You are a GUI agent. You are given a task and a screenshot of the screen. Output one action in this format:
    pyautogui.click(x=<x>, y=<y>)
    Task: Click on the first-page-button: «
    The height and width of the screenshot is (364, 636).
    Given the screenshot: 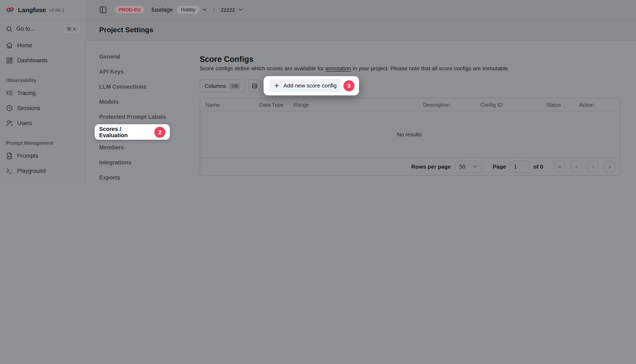 What is the action you would take?
    pyautogui.click(x=560, y=166)
    